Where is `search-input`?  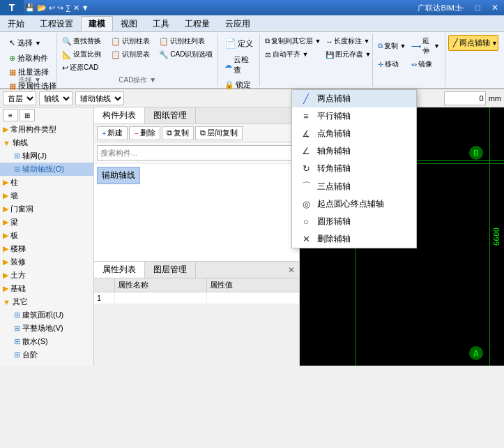 search-input is located at coordinates (197, 153).